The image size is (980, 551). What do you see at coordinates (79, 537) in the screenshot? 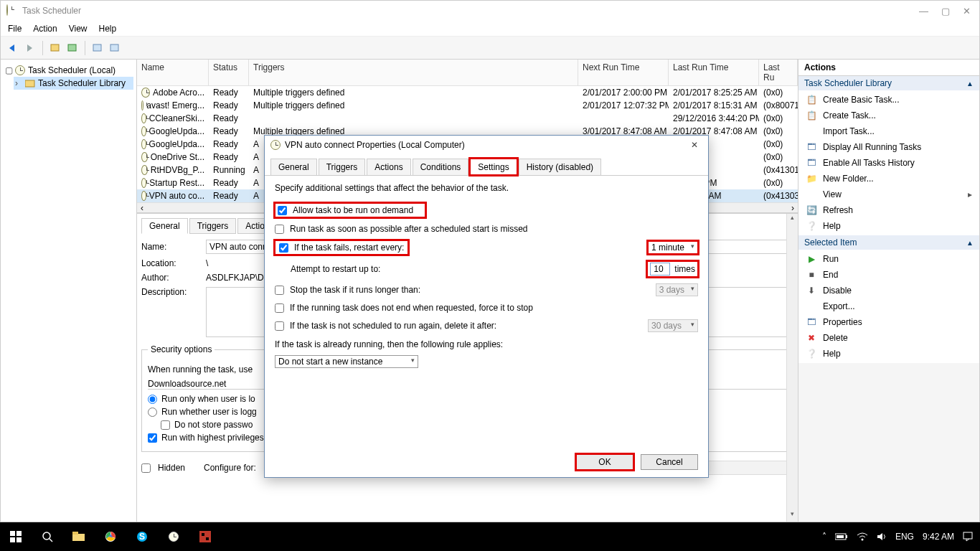
I see `taskbar-explorer` at bounding box center [79, 537].